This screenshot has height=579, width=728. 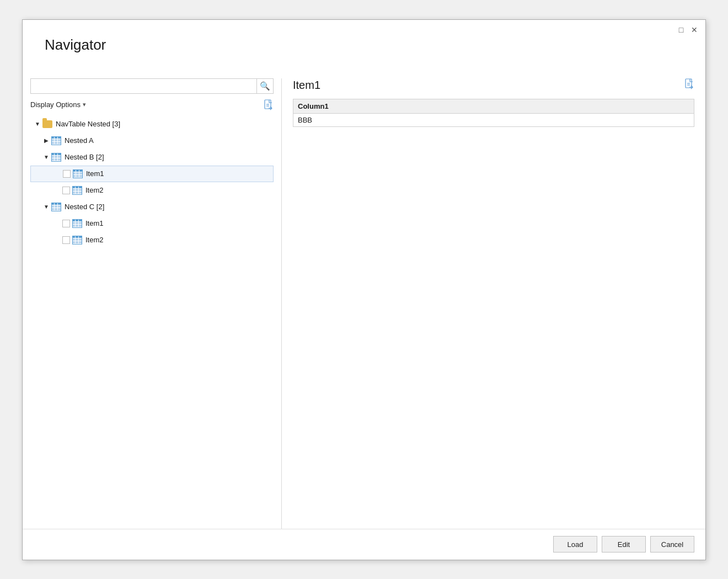 I want to click on preview-cell-bbb: BBB, so click(x=494, y=120).